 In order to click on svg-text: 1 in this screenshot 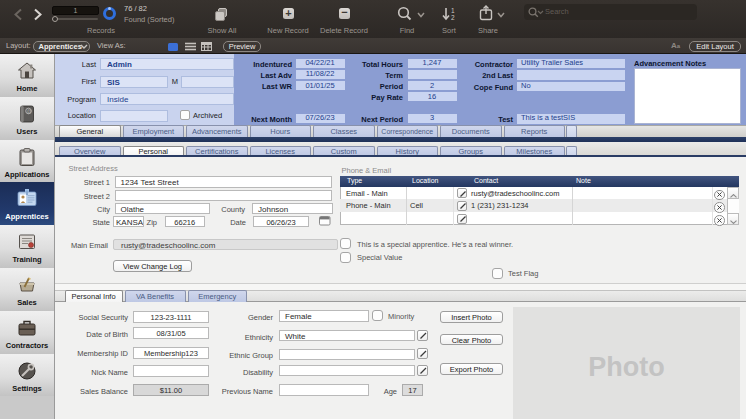, I will do `click(453, 10)`.